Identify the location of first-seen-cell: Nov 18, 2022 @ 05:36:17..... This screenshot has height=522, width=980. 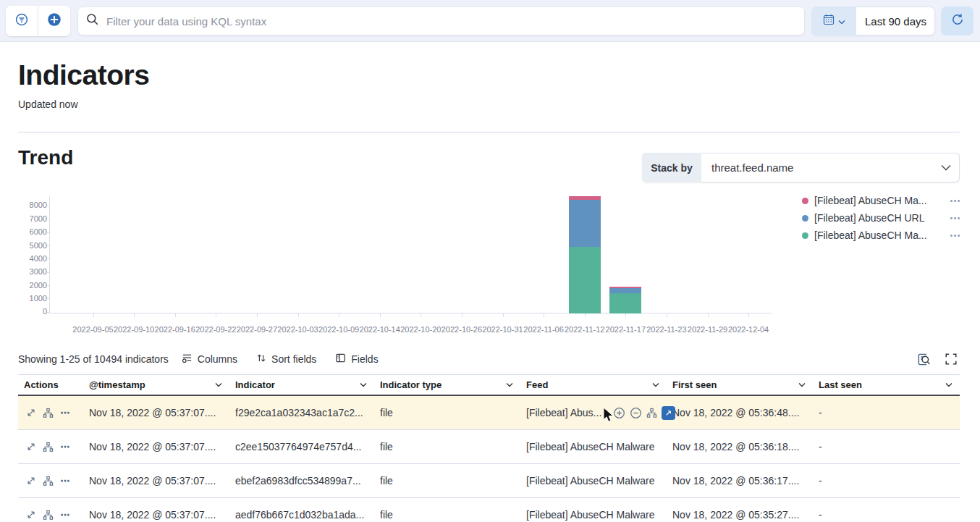
(740, 481).